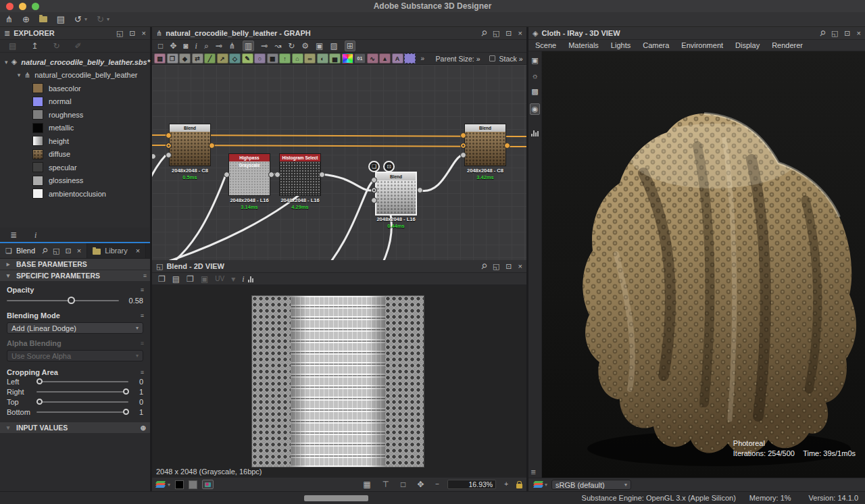 Image resolution: width=865 pixels, height=504 pixels. Describe the element at coordinates (535, 109) in the screenshot. I see `photo-camera-icon: ◉` at that location.